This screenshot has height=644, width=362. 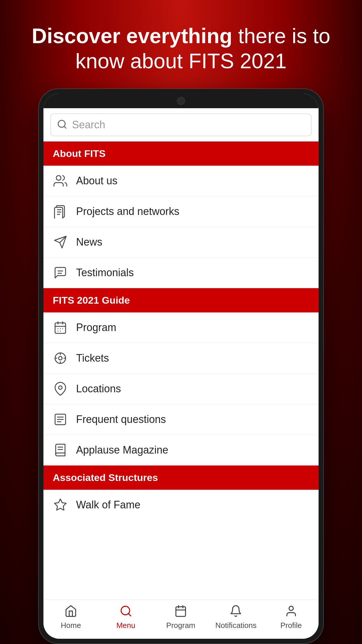 I want to click on menu-item-projects: Projects and networks, so click(x=181, y=212).